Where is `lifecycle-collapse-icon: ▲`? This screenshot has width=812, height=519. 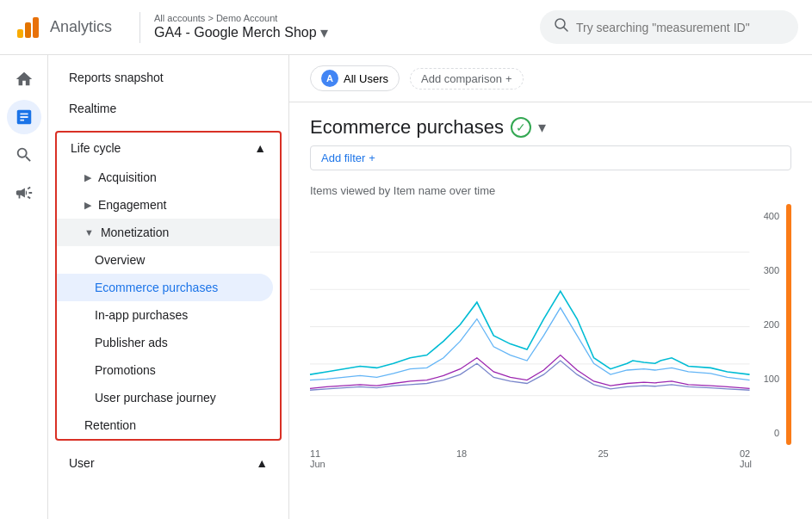 lifecycle-collapse-icon: ▲ is located at coordinates (260, 148).